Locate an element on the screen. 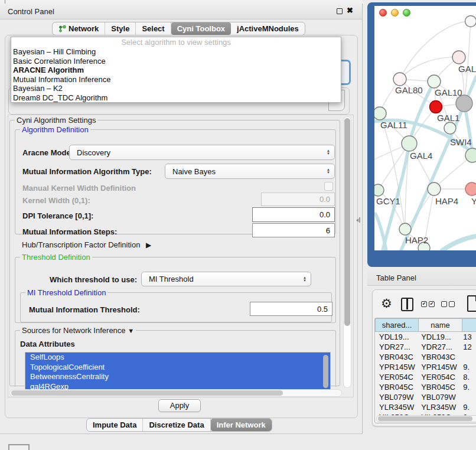  checkbox-empty-icon is located at coordinates (452, 304).